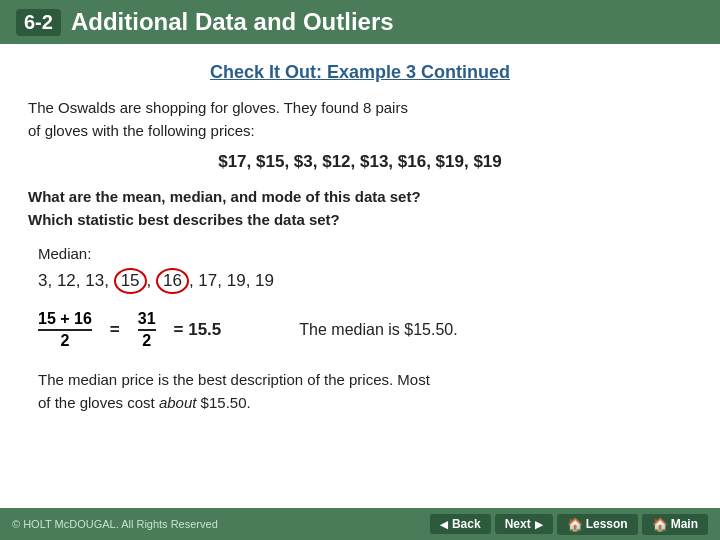 This screenshot has width=720, height=540. I want to click on conclusion-line1: The median price is the best description…, so click(234, 380).